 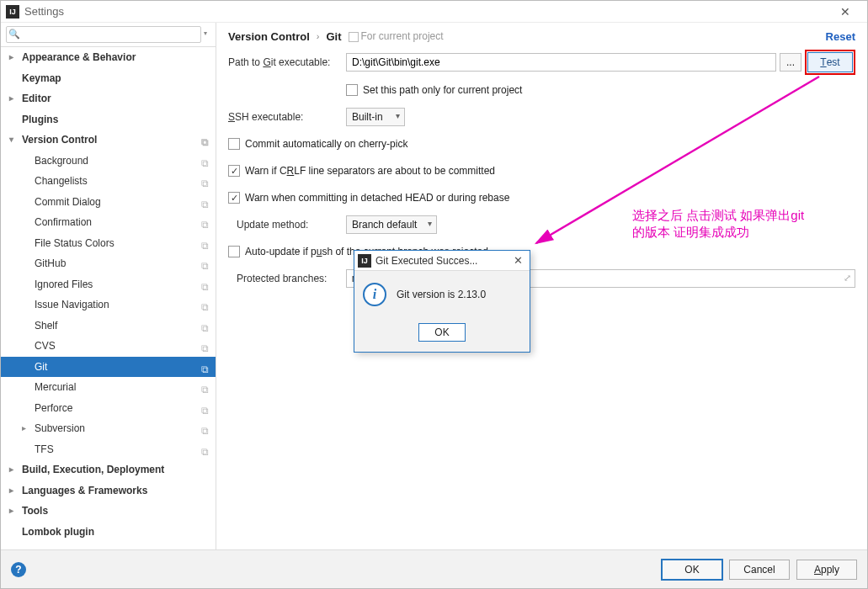 I want to click on sidebar-item-label: Changelists, so click(x=61, y=181).